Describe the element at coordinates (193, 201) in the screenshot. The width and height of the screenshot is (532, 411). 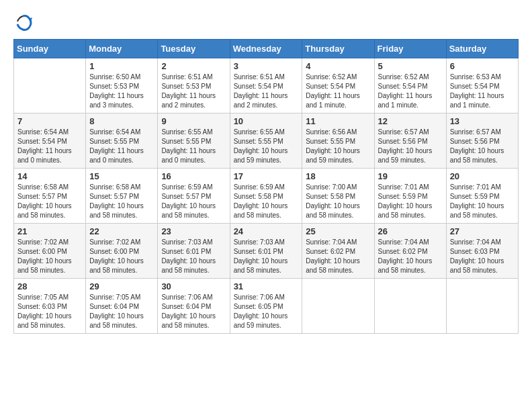
I see `day-info: Sunrise: 6:59 AM Sunset: 5:57 PM Dayligh…` at that location.